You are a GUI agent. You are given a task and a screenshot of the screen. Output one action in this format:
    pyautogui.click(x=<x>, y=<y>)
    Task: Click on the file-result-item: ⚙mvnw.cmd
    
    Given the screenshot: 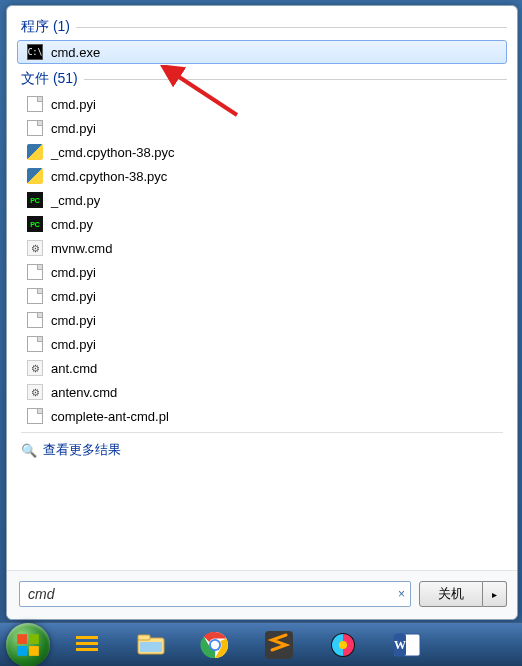 What is the action you would take?
    pyautogui.click(x=262, y=248)
    